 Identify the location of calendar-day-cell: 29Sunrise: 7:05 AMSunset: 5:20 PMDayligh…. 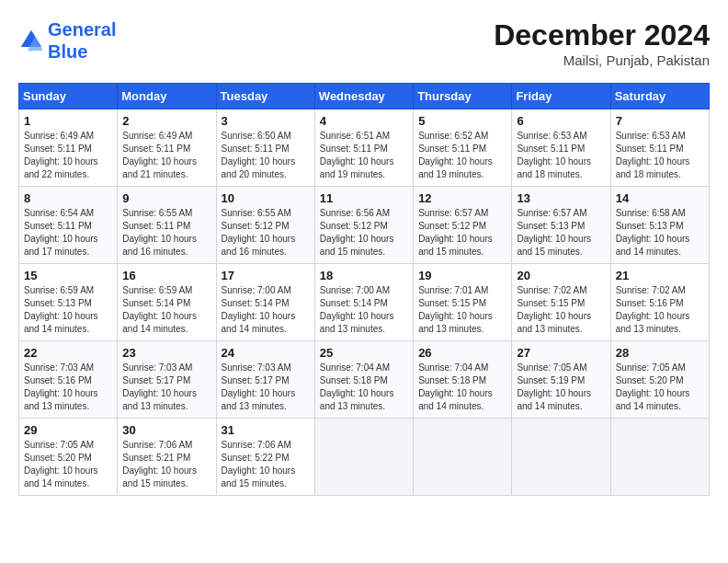
(68, 457).